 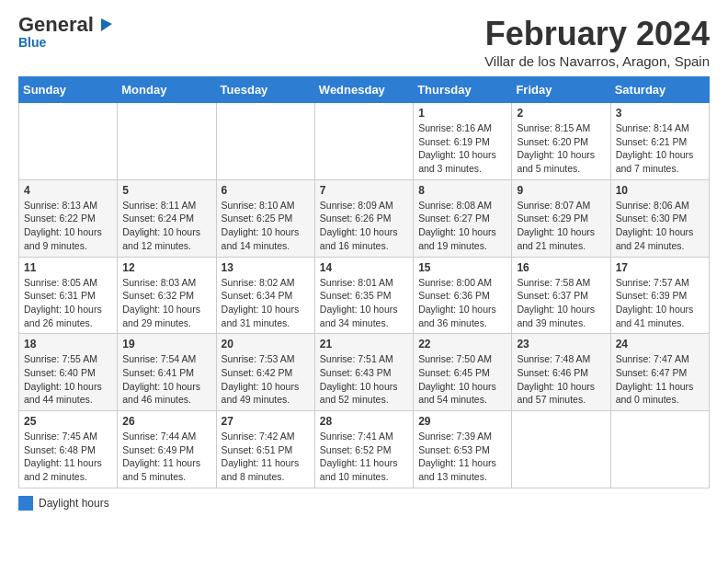 What do you see at coordinates (463, 218) in the screenshot?
I see `calendar-cell: 8Sunrise: 8:08 AM Sunset: 6:27 PM Daylig…` at bounding box center [463, 218].